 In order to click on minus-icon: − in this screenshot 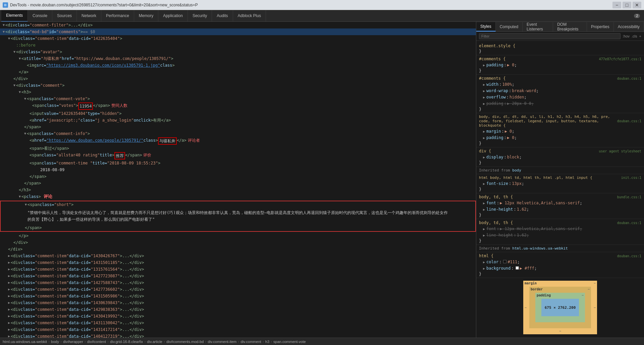, I will do `click(595, 283)`.